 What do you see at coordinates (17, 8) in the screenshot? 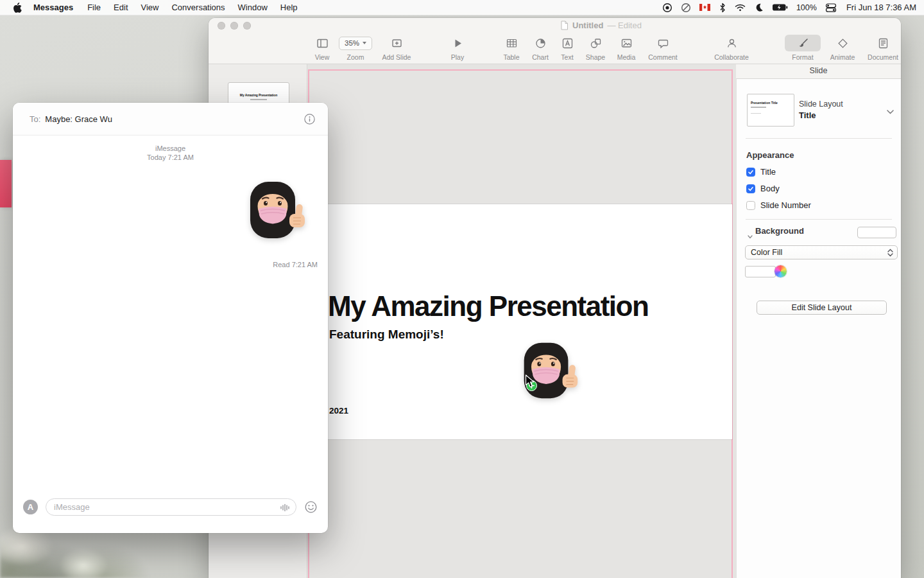
I see `apple-menu-icon` at bounding box center [17, 8].